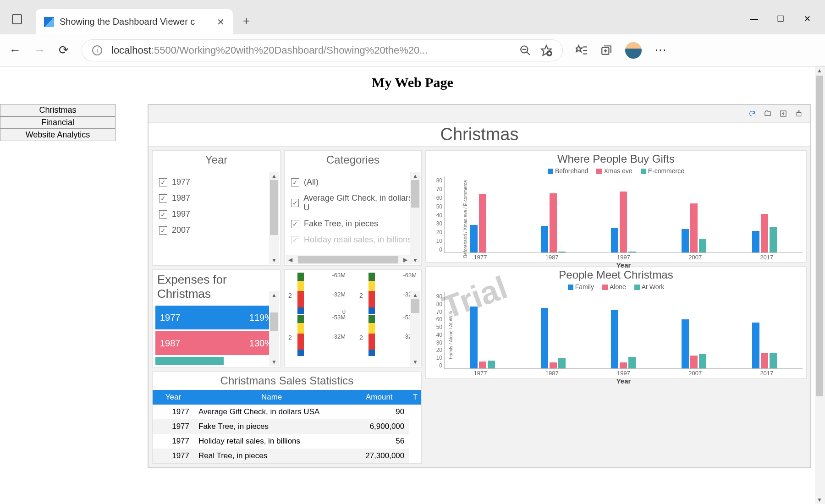  I want to click on expense-row: 1987130%, so click(216, 343).